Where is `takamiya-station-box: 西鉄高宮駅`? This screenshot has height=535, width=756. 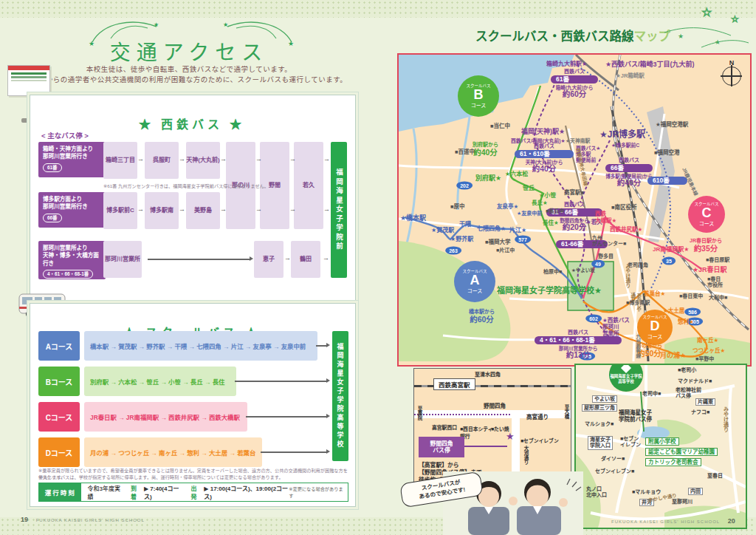 takamiya-station-box: 西鉄高宮駅 is located at coordinates (455, 384).